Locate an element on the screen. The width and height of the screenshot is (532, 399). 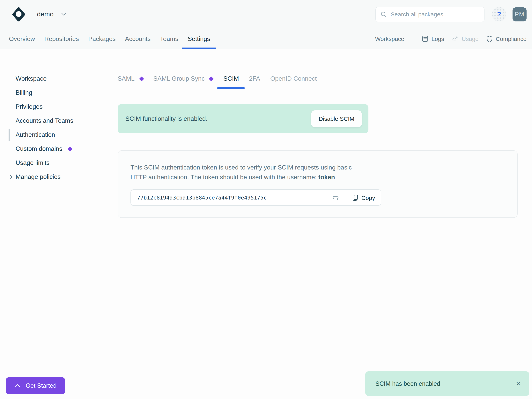
sidebar-item-label: Manage policies is located at coordinates (38, 177).